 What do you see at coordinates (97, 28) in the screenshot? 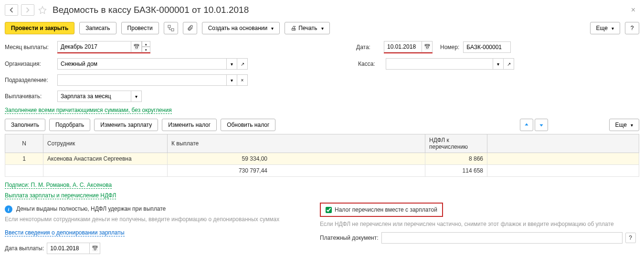
I see `save-button: Записать` at bounding box center [97, 28].